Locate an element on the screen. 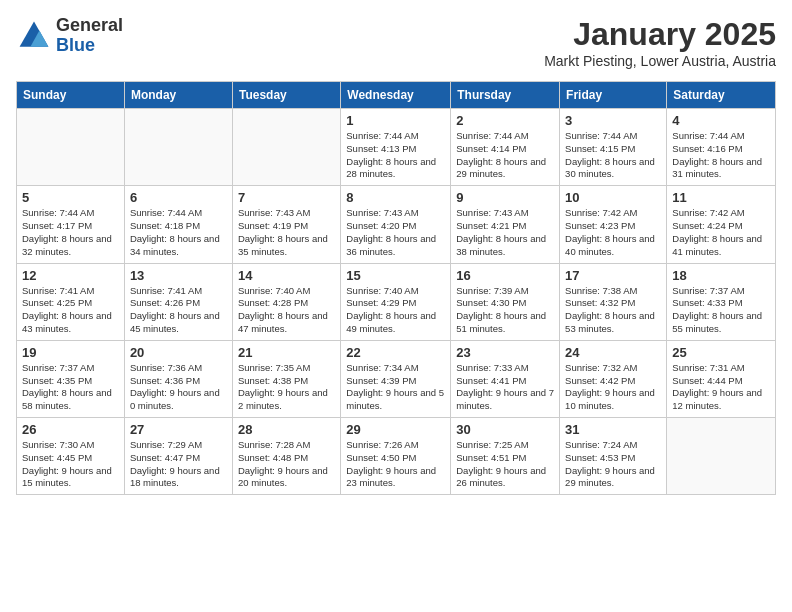  day-number: 24 is located at coordinates (613, 352).